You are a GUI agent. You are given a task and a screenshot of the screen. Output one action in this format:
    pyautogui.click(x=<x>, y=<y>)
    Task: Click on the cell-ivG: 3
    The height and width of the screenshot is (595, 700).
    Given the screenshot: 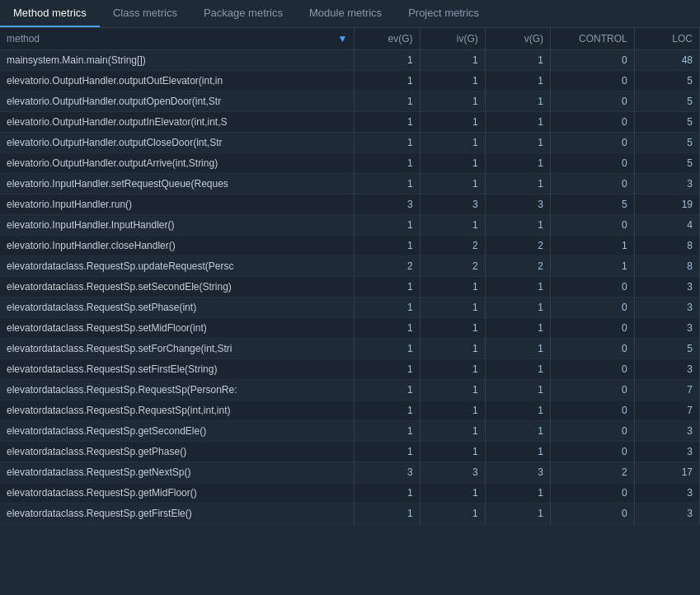 What is the action you would take?
    pyautogui.click(x=452, y=473)
    